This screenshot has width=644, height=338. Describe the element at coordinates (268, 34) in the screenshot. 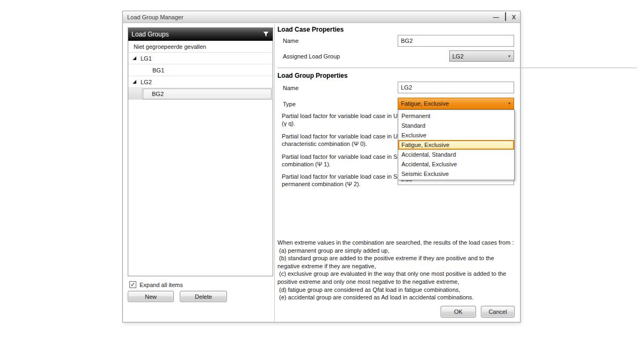

I see `filter-icon` at that location.